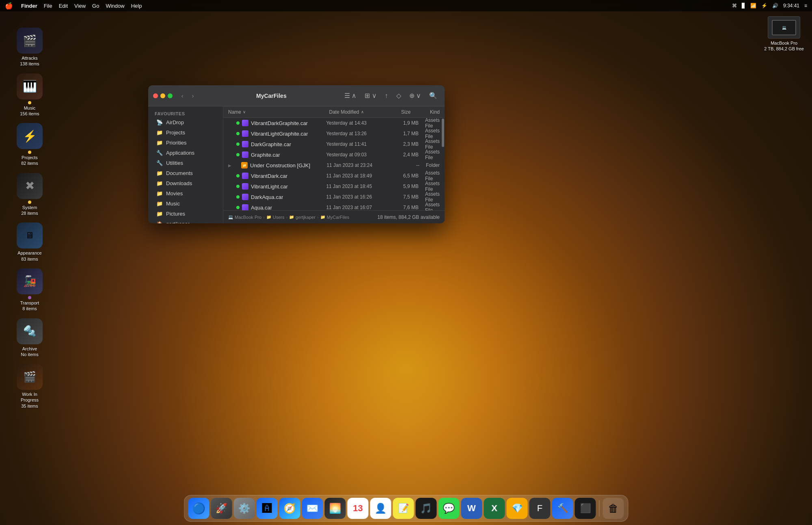 The width and height of the screenshot is (812, 525). Describe the element at coordinates (277, 165) in the screenshot. I see `file-name-cell: ▶ 📁 Under Construction [GJK]` at that location.